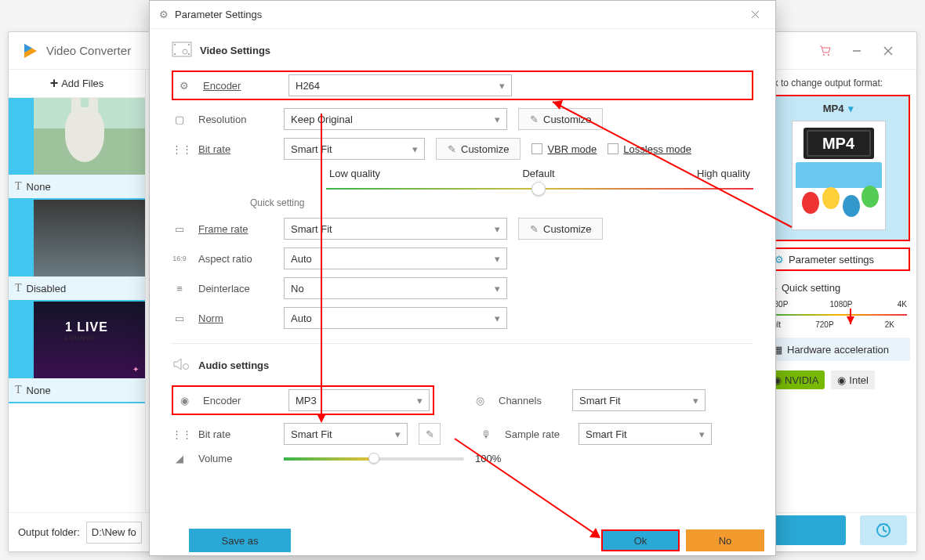 The width and height of the screenshot is (925, 560). What do you see at coordinates (89, 50) in the screenshot?
I see `app-title: Video Converter` at bounding box center [89, 50].